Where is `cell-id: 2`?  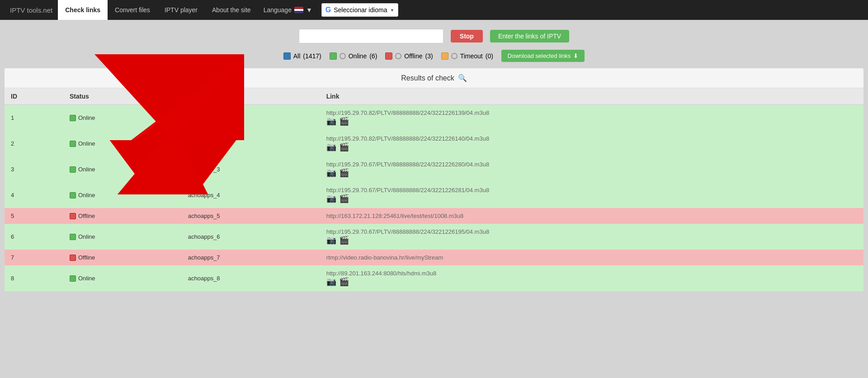 cell-id: 2 is located at coordinates (34, 144).